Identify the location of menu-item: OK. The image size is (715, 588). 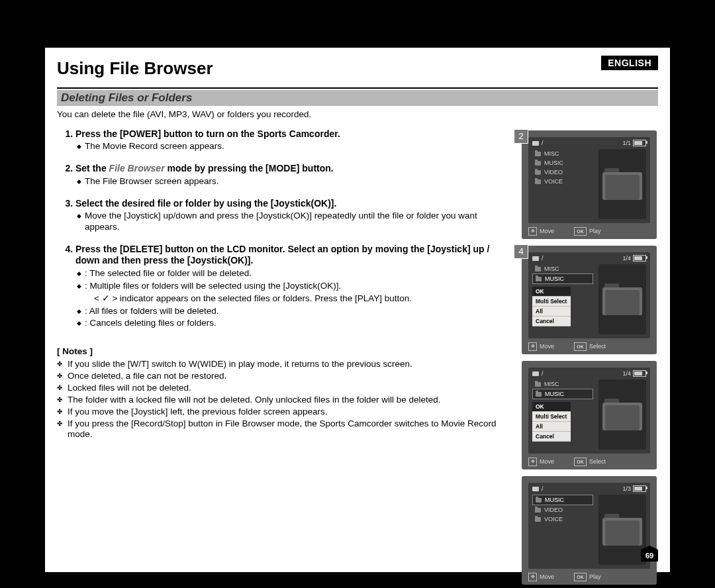
(551, 407).